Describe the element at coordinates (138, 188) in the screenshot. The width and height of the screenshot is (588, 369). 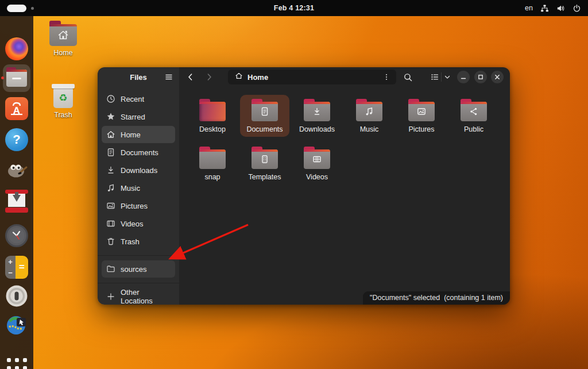
I see `sidebar-item-music: Music` at that location.